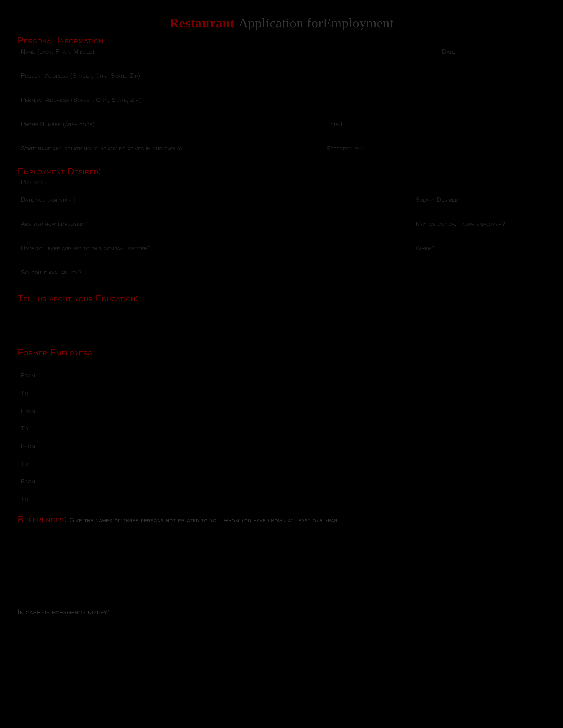 This screenshot has width=563, height=728. What do you see at coordinates (328, 611) in the screenshot?
I see `emergency-notify-line` at bounding box center [328, 611].